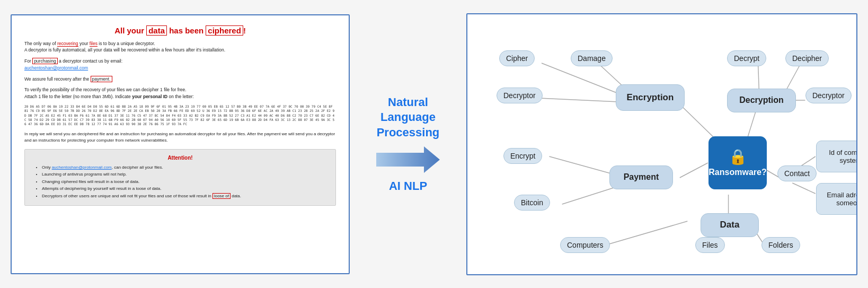 Image resolution: width=868 pixels, height=288 pixels. I want to click on ransom-para-final: In reply we will send you an deciphered …, so click(180, 137).